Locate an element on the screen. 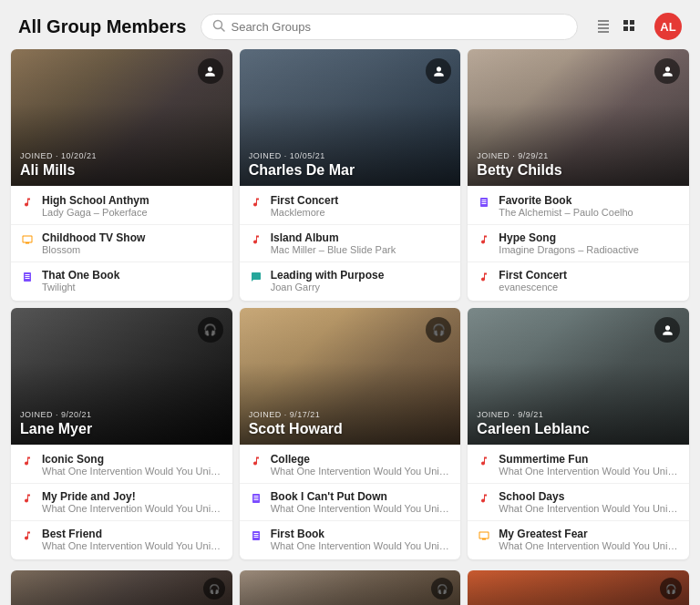 Image resolution: width=700 pixels, height=605 pixels. card-item: College What One Intervention Would You … is located at coordinates (350, 465).